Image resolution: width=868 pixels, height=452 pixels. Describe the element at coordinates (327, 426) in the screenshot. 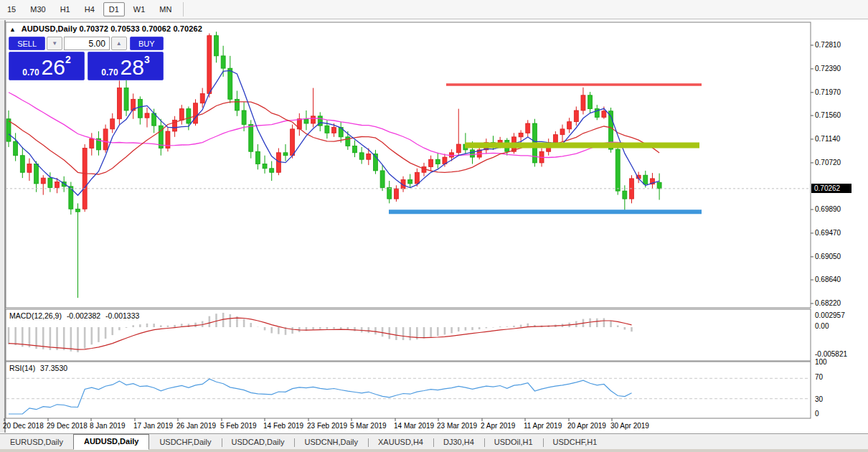

I see `date-axis-label: 23 Feb 2019` at that location.